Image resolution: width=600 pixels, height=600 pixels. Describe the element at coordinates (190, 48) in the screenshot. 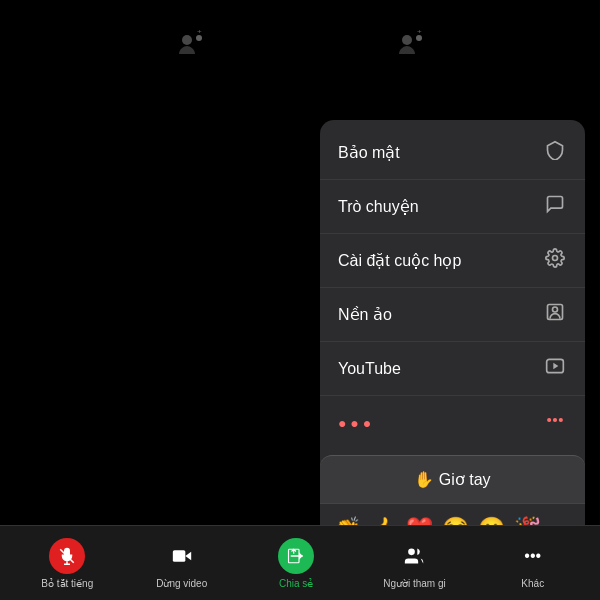

I see `participant-icon-left: +` at that location.